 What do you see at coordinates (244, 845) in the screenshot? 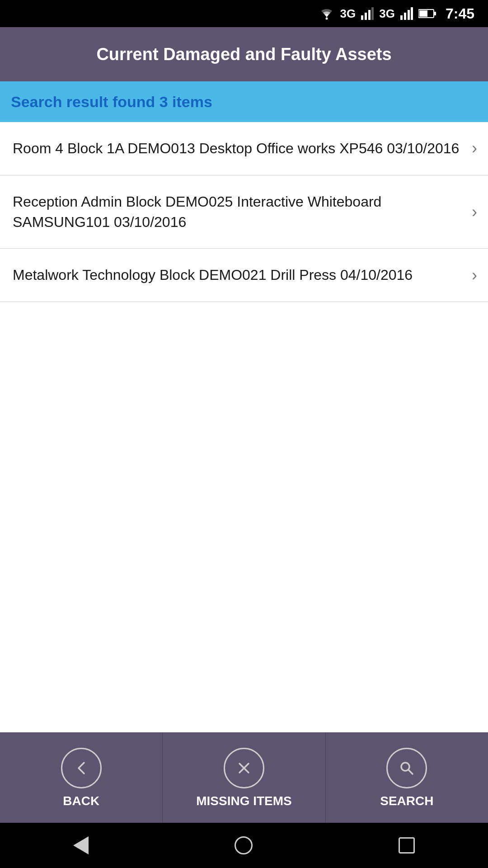
I see `android-nav-bar` at bounding box center [244, 845].